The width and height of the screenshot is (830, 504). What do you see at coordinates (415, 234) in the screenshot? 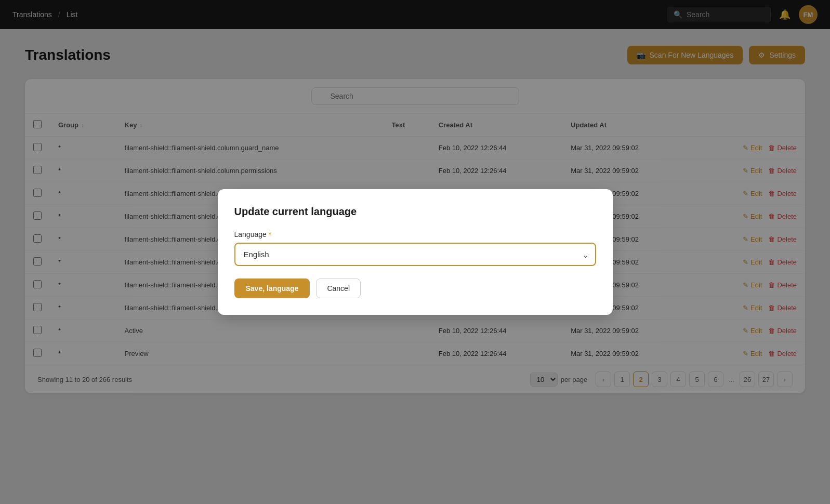
I see `language-label: Language *` at bounding box center [415, 234].